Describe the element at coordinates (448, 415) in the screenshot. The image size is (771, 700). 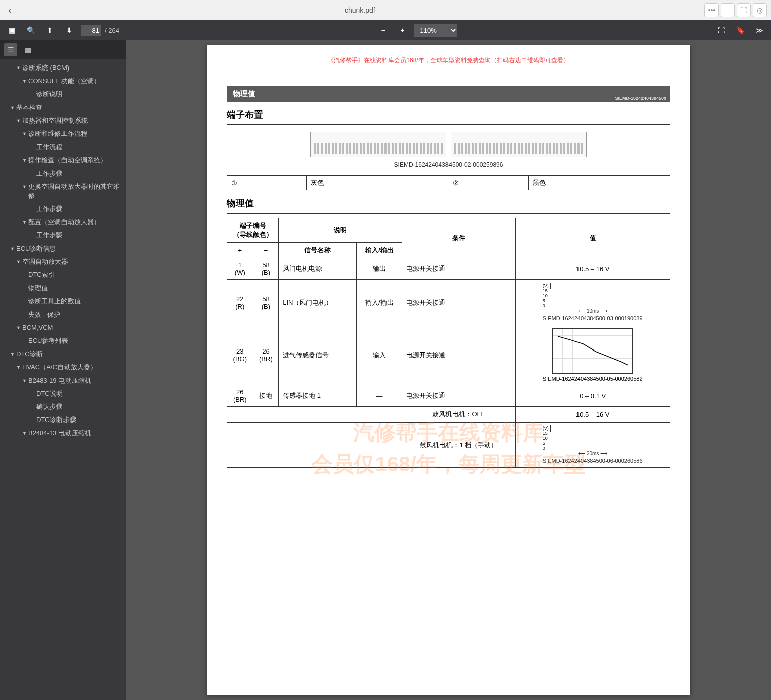
I see `table-row: 鼓风机电机：OFF10.5 – 16 V` at that location.